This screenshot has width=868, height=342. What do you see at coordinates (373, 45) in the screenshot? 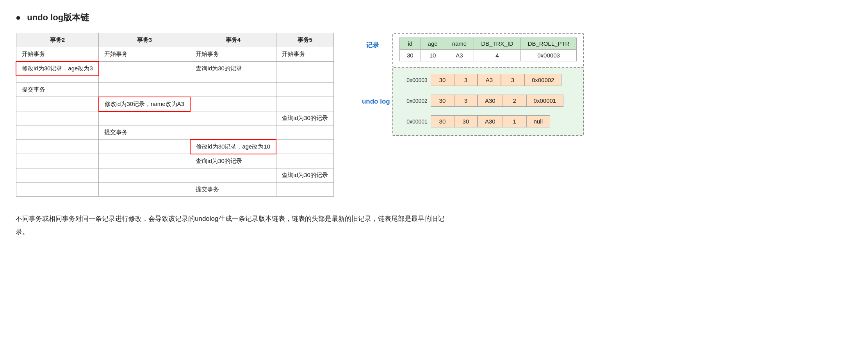
I see `record-label: 记录` at bounding box center [373, 45].